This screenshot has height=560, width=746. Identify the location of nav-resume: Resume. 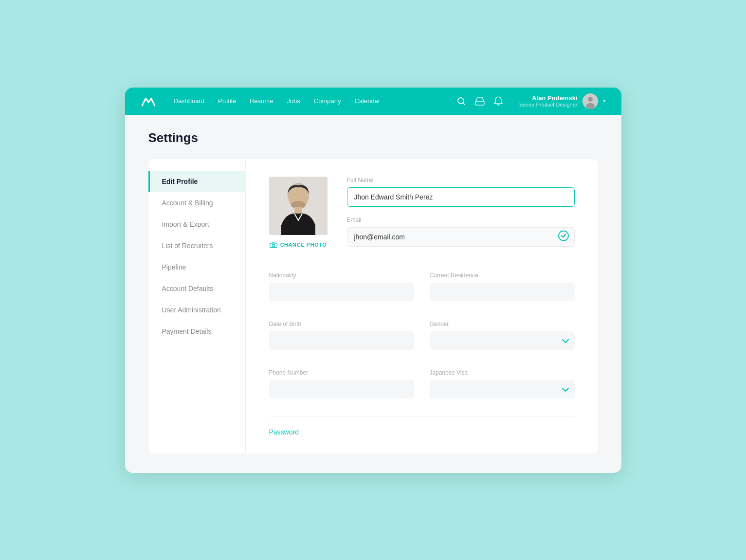
(261, 101).